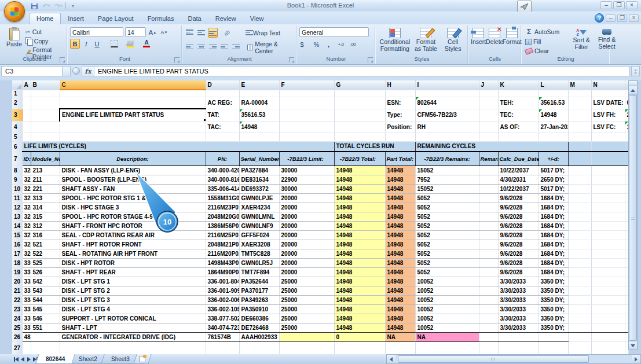 This screenshot has width=641, height=364. What do you see at coordinates (307, 337) in the screenshot?
I see `cell-limit` at bounding box center [307, 337].